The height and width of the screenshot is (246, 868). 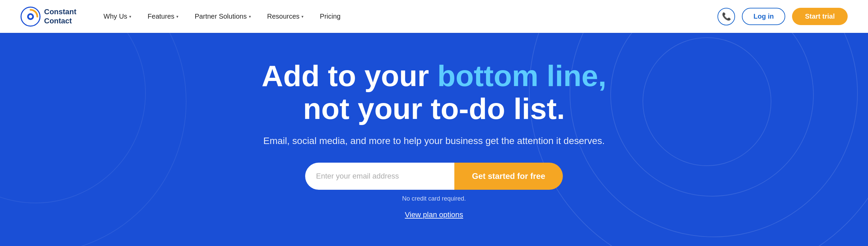 What do you see at coordinates (434, 199) in the screenshot?
I see `no-credit-card-text: No credit card required.` at bounding box center [434, 199].